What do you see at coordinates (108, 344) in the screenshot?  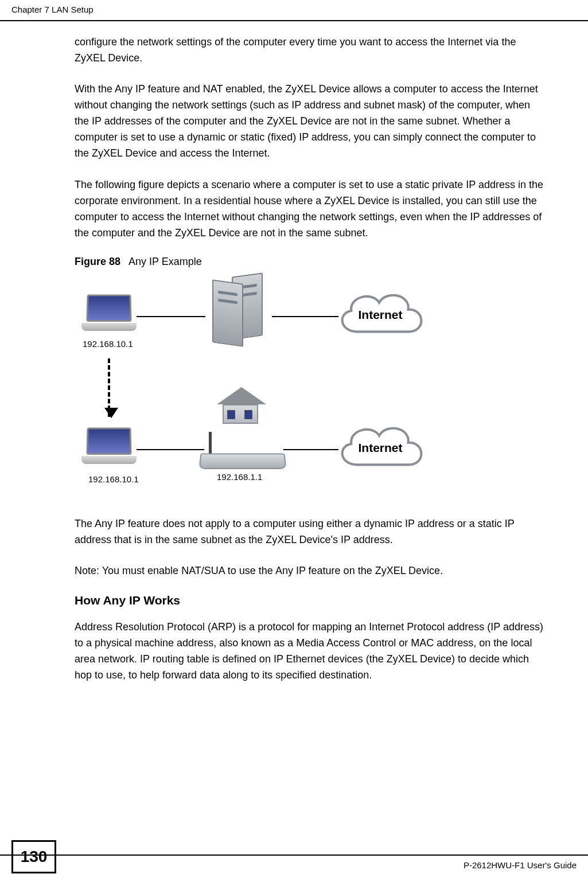 I see `ip-label-top-laptop: 192.168.10.1` at bounding box center [108, 344].